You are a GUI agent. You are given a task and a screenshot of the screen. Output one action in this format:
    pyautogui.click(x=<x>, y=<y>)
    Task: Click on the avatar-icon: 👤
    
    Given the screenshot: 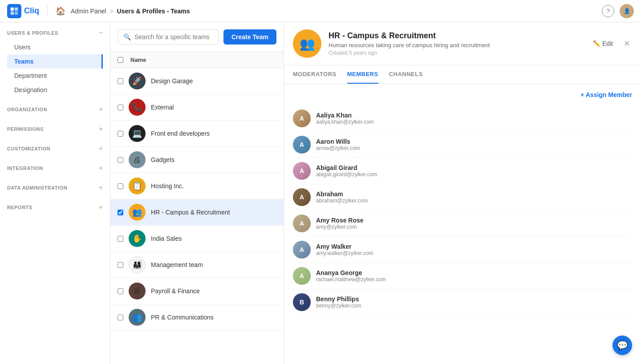 What is the action you would take?
    pyautogui.click(x=627, y=11)
    